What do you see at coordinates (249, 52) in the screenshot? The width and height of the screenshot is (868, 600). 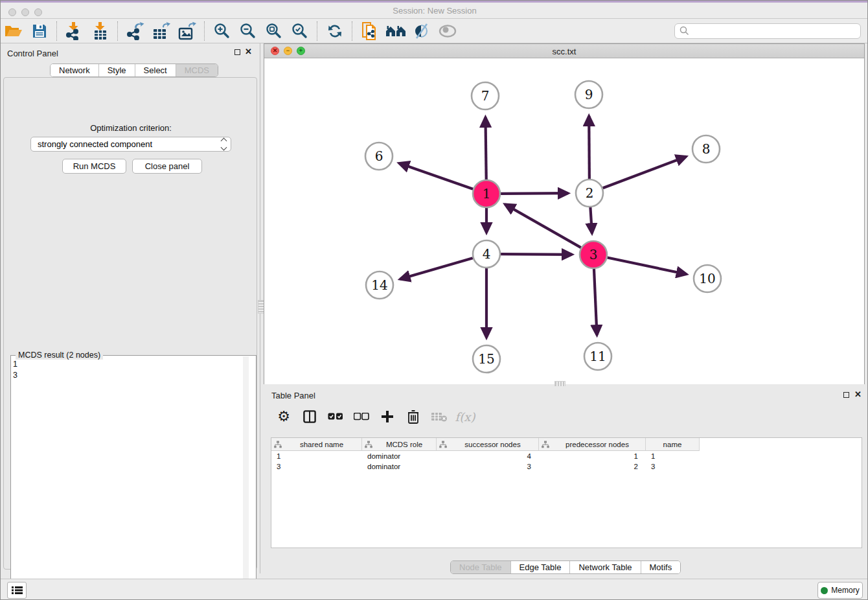 I see `close-panel-icon: ✕` at bounding box center [249, 52].